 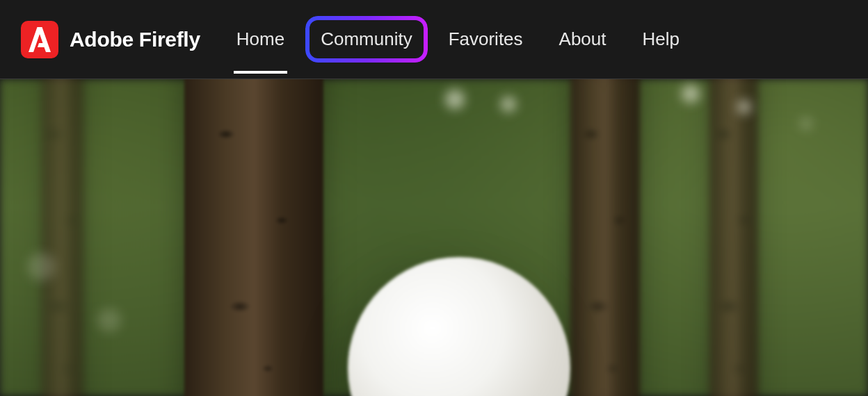 I want to click on adobe-logo-icon, so click(x=40, y=40).